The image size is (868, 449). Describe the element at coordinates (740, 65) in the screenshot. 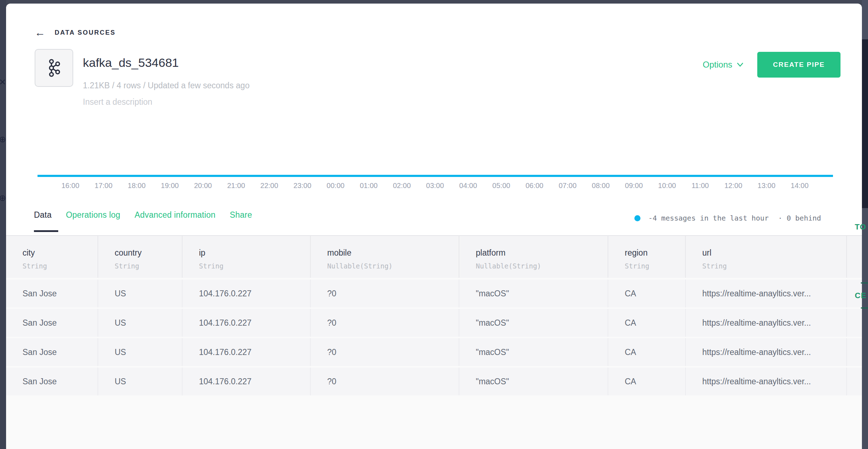

I see `chevron-down-icon` at that location.